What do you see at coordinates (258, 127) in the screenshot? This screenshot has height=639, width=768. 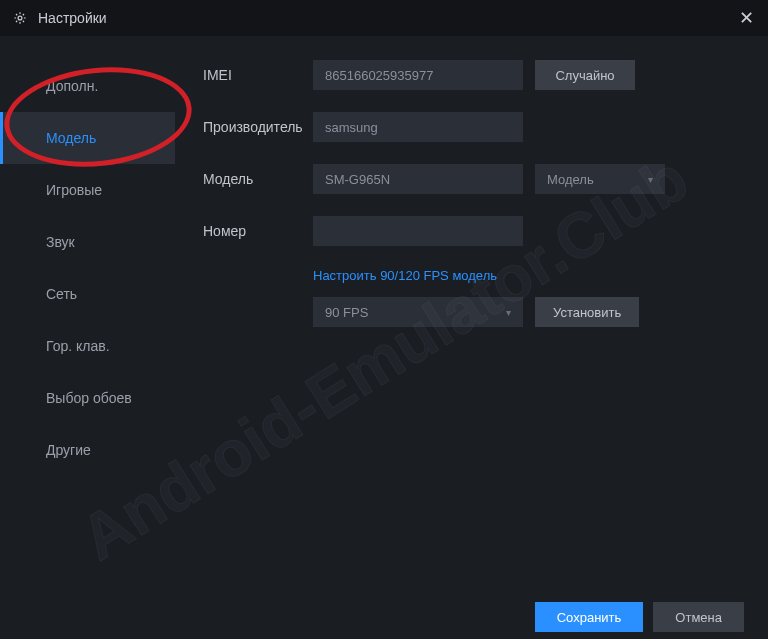 I see `manufacturer-label: Производитель` at bounding box center [258, 127].